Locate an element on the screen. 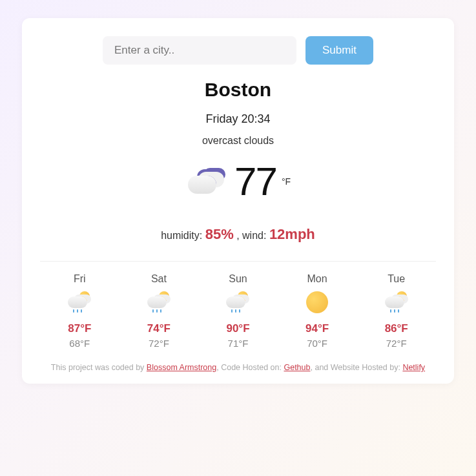 Image resolution: width=476 pixels, height=476 pixels. repo-link: Gethub is located at coordinates (297, 367).